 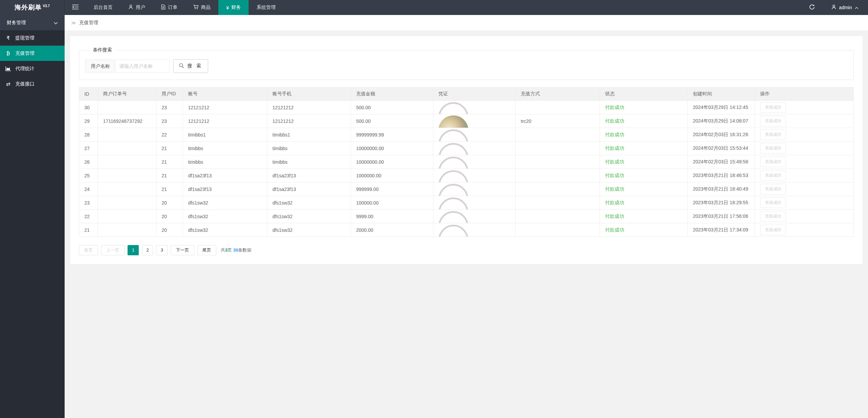 What do you see at coordinates (162, 250) in the screenshot?
I see `page-number-button: 3` at bounding box center [162, 250].